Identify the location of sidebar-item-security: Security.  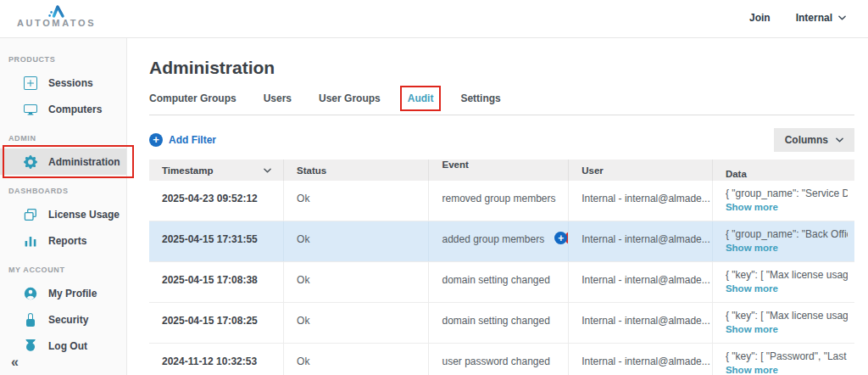
(63, 319).